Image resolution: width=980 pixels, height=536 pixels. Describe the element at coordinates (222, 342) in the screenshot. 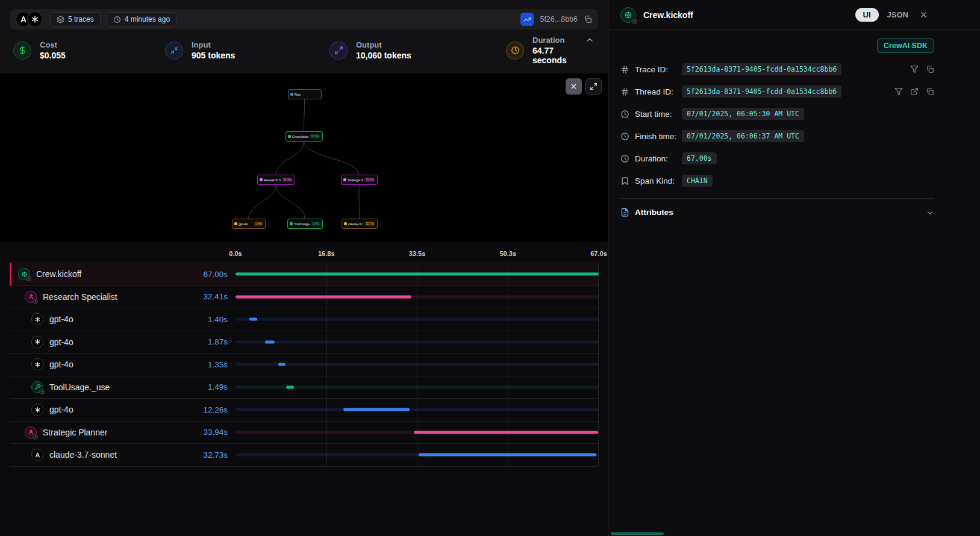

I see `span-duration: 1.87s` at that location.